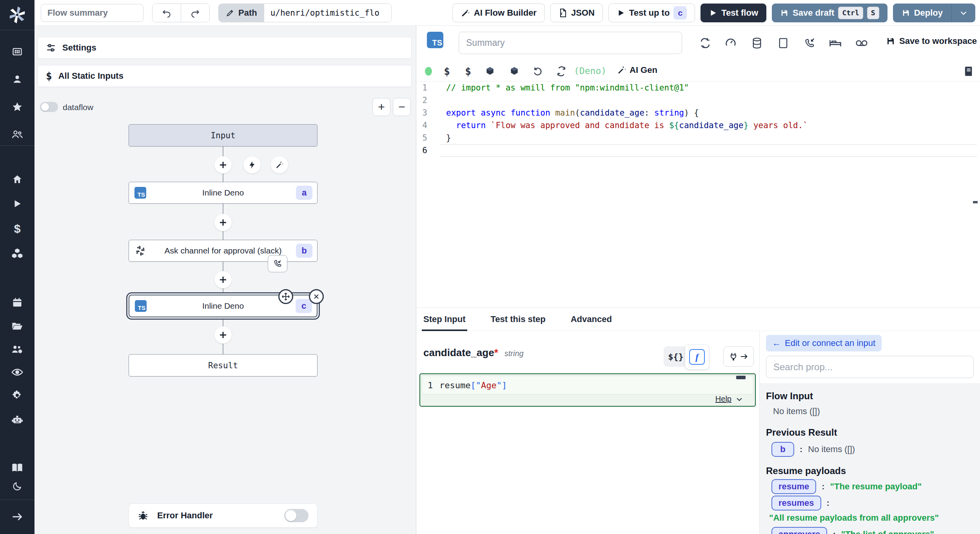  Describe the element at coordinates (223, 516) in the screenshot. I see `error-handler-card: Error Handler` at that location.